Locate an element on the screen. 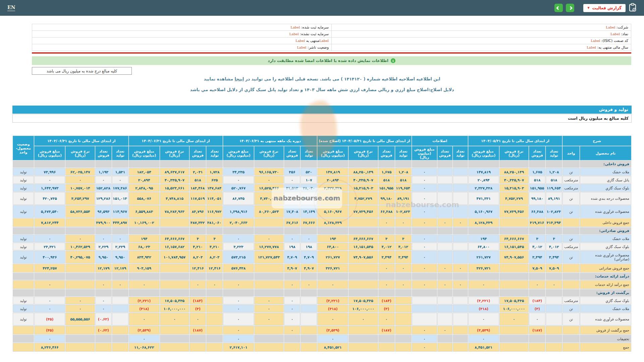 The image size is (644, 362). value-cell: ۱۹۸ is located at coordinates (309, 247).